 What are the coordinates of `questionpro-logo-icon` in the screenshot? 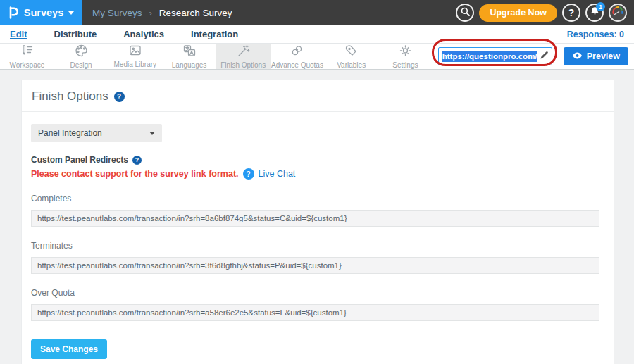 It's located at (13, 13).